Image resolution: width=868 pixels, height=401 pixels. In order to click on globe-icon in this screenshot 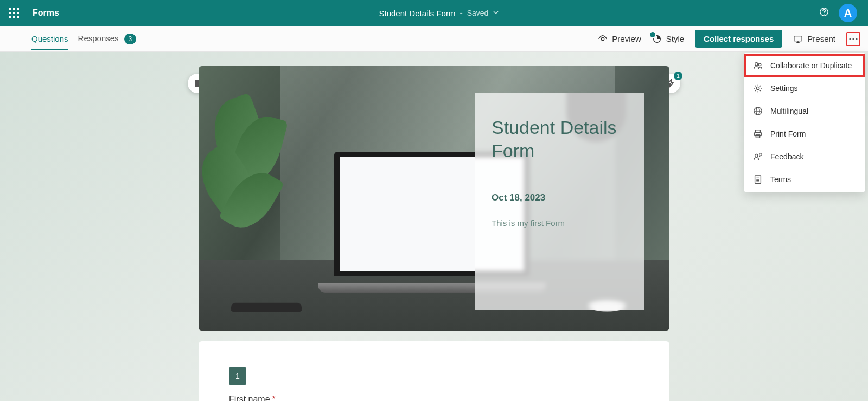, I will do `click(758, 111)`.